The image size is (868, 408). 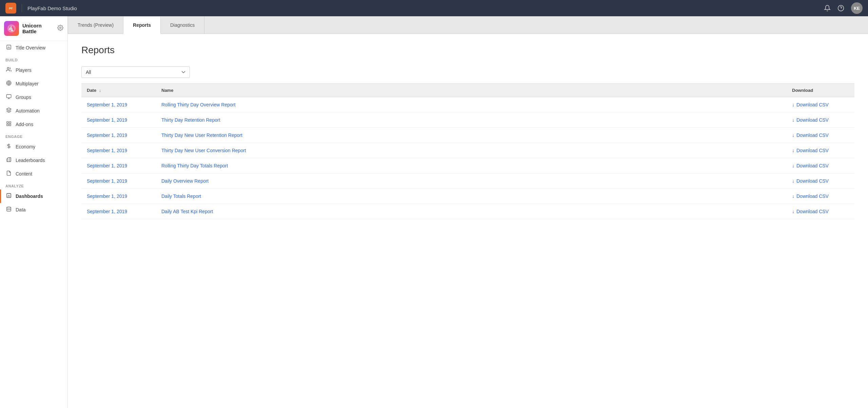 I want to click on table-row: September 1, 2019Thirty Day New User Con…, so click(x=468, y=150).